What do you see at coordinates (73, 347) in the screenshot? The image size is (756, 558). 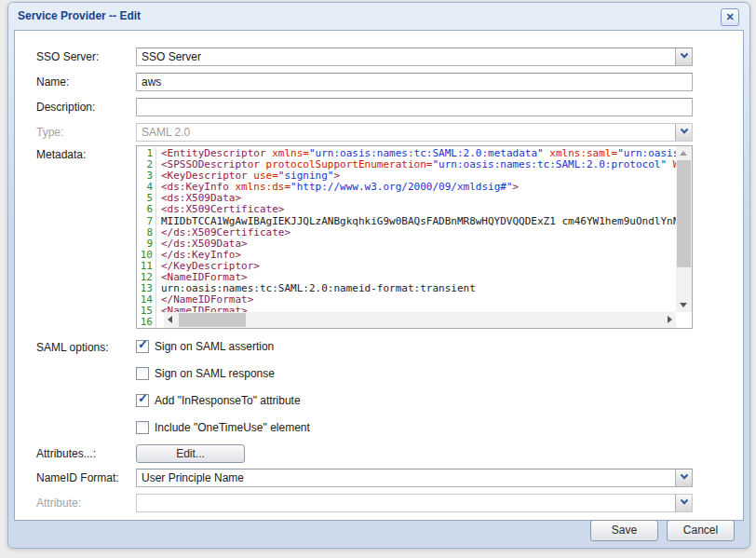 I see `saml-options-label: SAML options:` at bounding box center [73, 347].